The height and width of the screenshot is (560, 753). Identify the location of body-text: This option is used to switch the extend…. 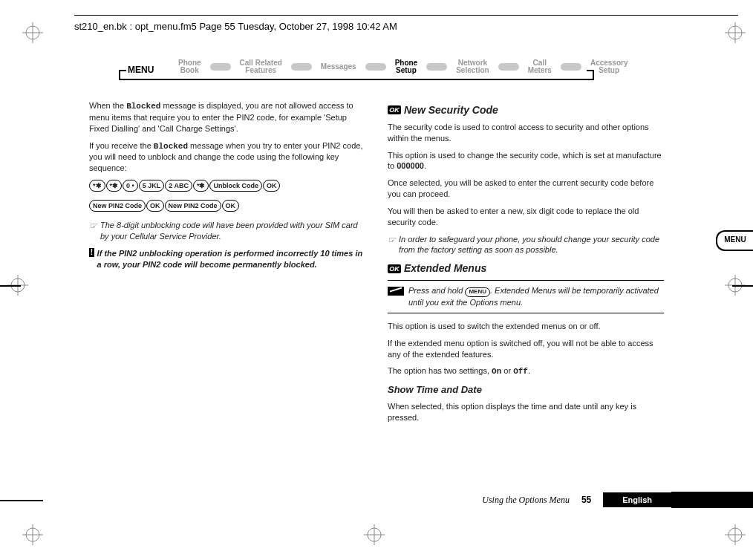
(526, 327).